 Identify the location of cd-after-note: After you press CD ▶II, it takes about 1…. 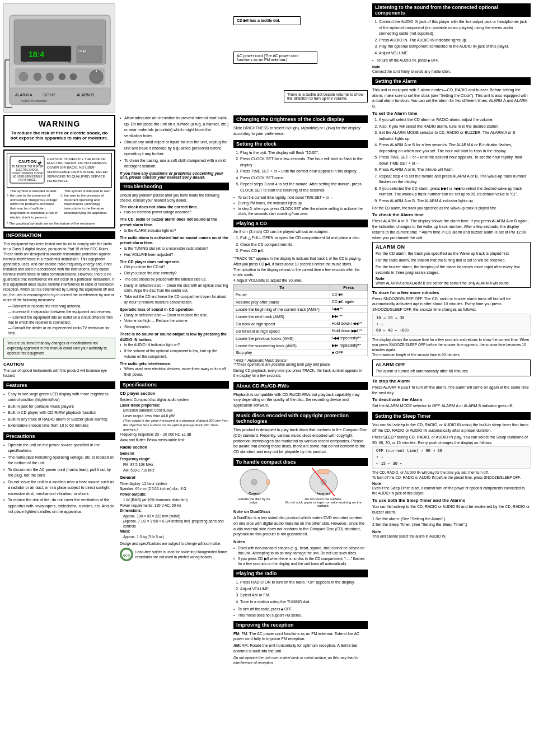
(301, 264).